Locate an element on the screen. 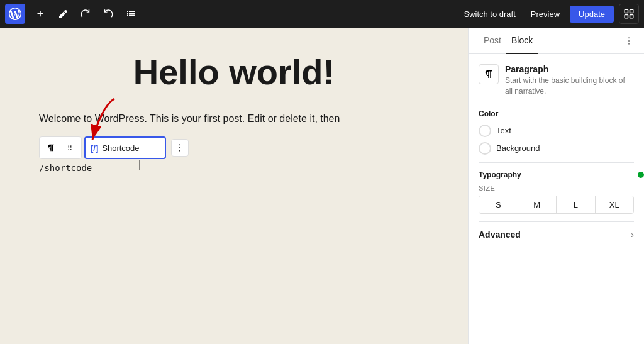 The height and width of the screenshot is (344, 644). undo-icon is located at coordinates (86, 14).